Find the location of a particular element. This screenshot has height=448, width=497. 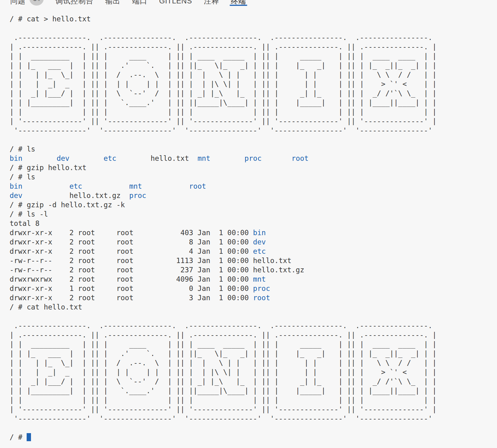

directory-name: etc is located at coordinates (76, 186).